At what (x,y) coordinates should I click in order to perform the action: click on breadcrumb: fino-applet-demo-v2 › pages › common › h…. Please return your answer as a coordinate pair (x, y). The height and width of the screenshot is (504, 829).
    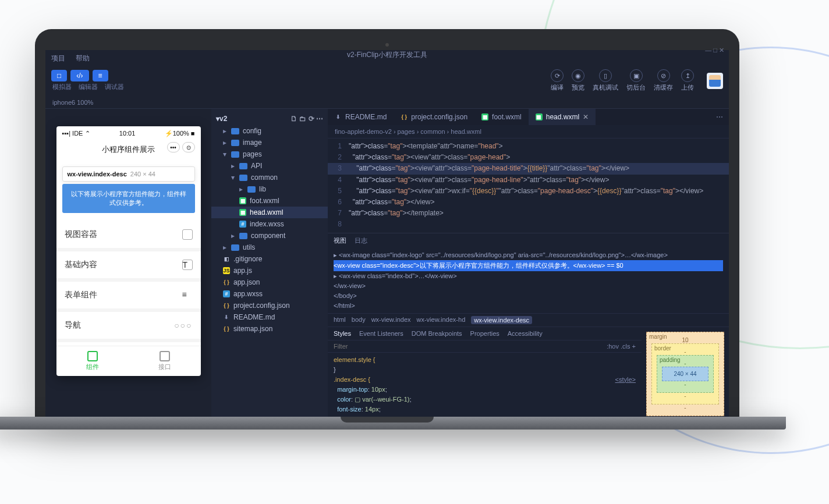
    Looking at the image, I should click on (529, 132).